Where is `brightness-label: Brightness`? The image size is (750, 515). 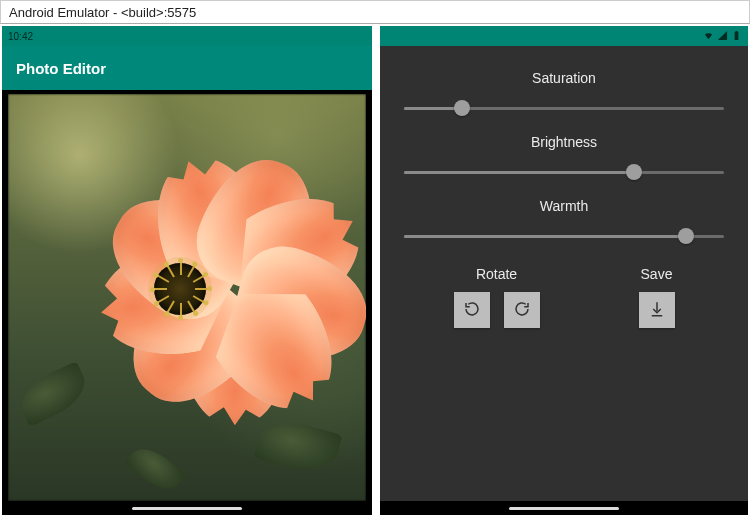 brightness-label: Brightness is located at coordinates (564, 142).